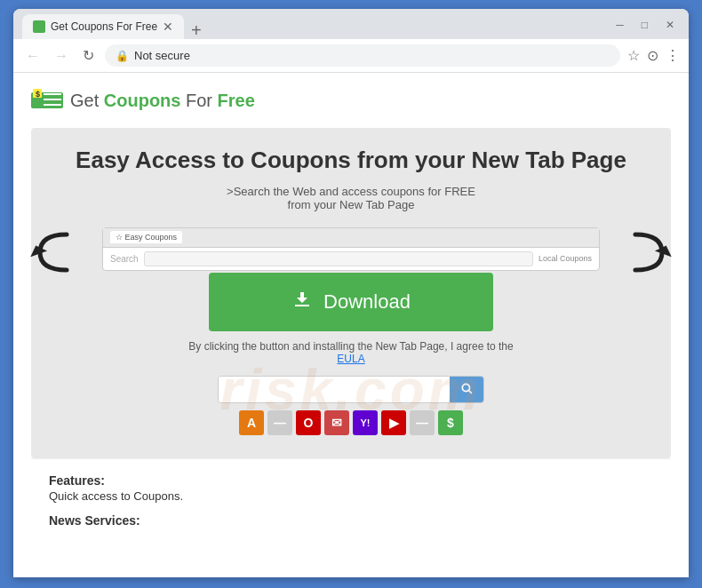 This screenshot has width=702, height=588. I want to click on tab-close-button: ✕, so click(168, 27).